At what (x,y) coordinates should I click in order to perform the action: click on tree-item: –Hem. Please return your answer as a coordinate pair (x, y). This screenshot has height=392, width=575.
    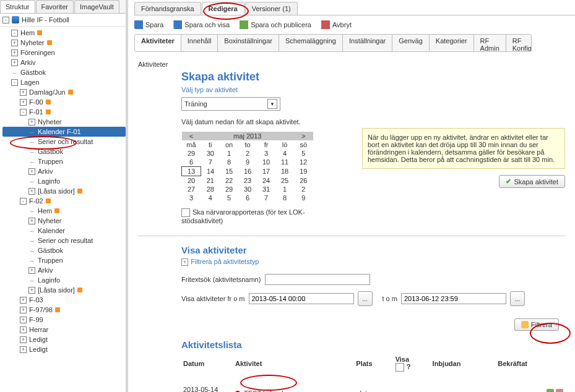
    Looking at the image, I should click on (64, 211).